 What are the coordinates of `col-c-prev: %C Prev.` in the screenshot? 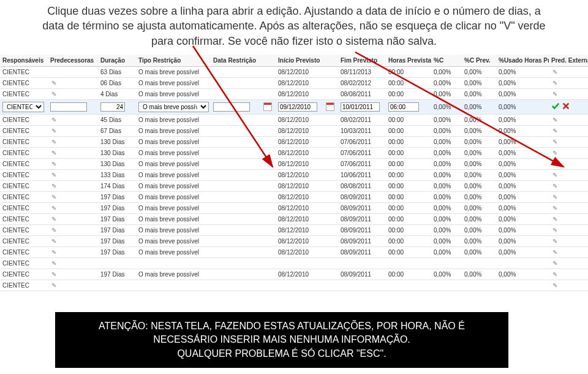 It's located at (479, 61).